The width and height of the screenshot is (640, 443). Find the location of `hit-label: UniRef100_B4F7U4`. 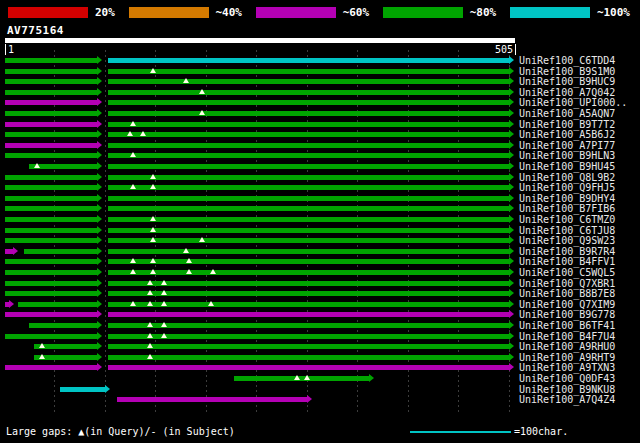

hit-label: UniRef100_B4F7U4 is located at coordinates (567, 337).